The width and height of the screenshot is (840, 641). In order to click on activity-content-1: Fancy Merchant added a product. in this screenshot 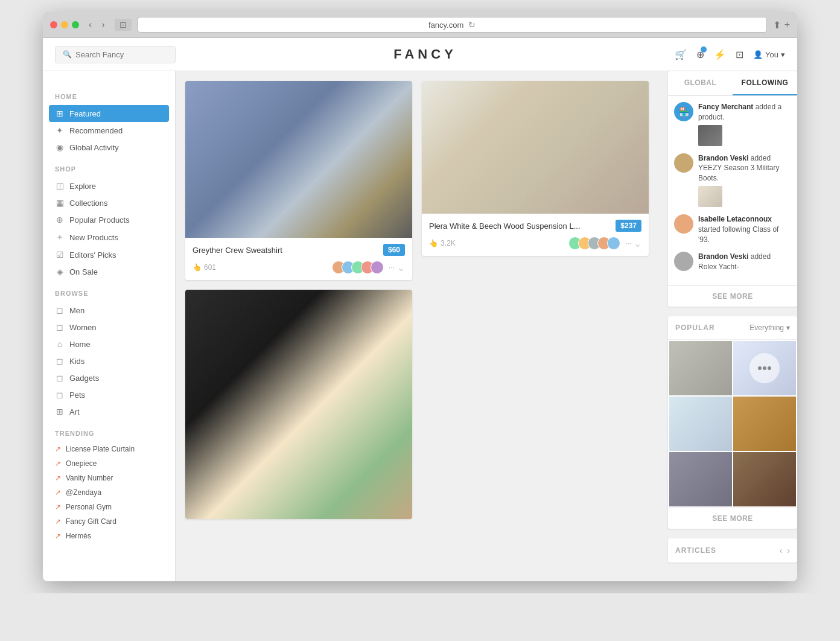, I will do `click(745, 124)`.